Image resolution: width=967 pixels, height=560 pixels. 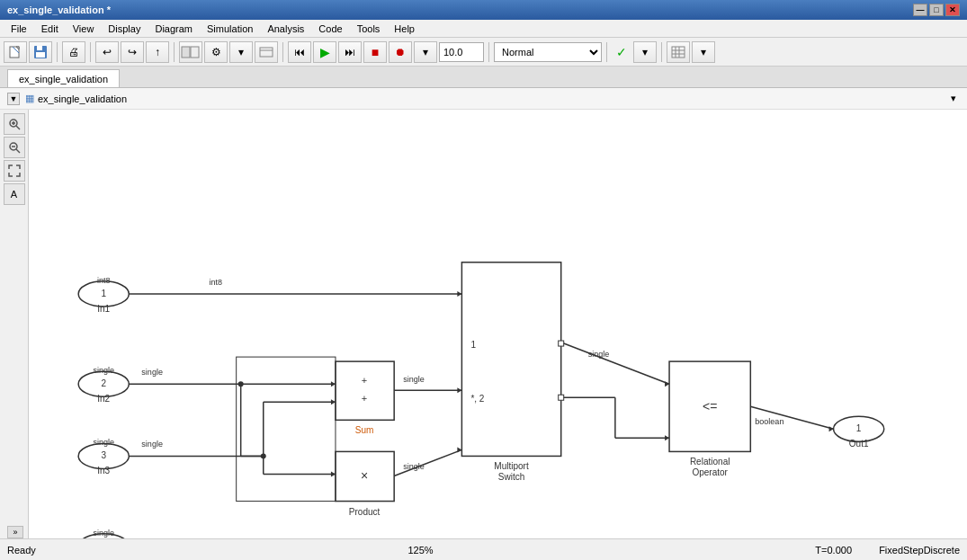 I want to click on stop-button: ■, so click(x=375, y=52).